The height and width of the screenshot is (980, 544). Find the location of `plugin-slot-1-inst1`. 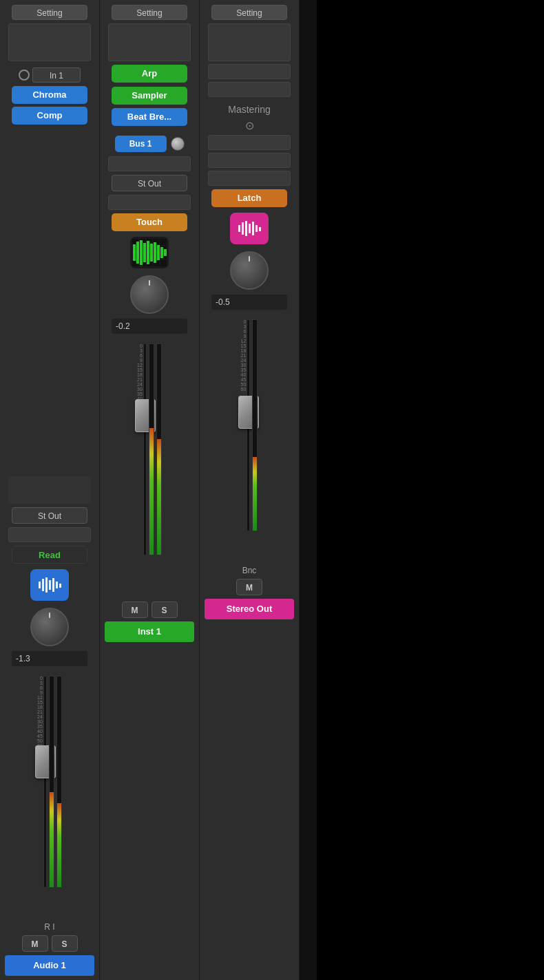

plugin-slot-1-inst1 is located at coordinates (149, 43).